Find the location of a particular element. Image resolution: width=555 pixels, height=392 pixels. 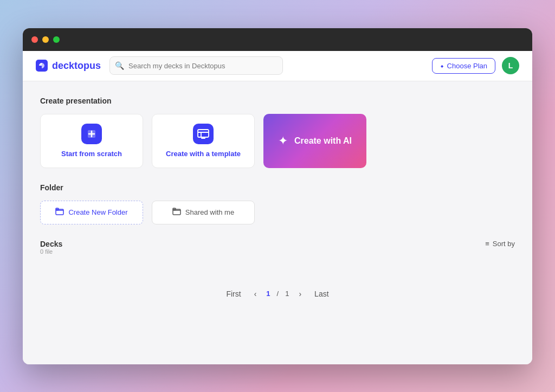

create-cards-row: Start from scratch Create with a templa is located at coordinates (278, 141).